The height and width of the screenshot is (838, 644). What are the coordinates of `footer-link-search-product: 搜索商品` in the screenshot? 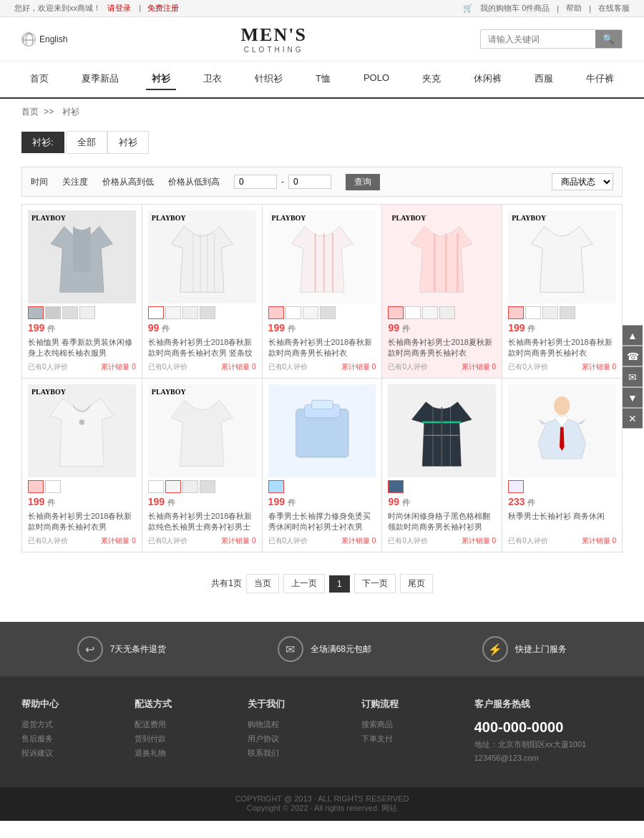 It's located at (411, 724).